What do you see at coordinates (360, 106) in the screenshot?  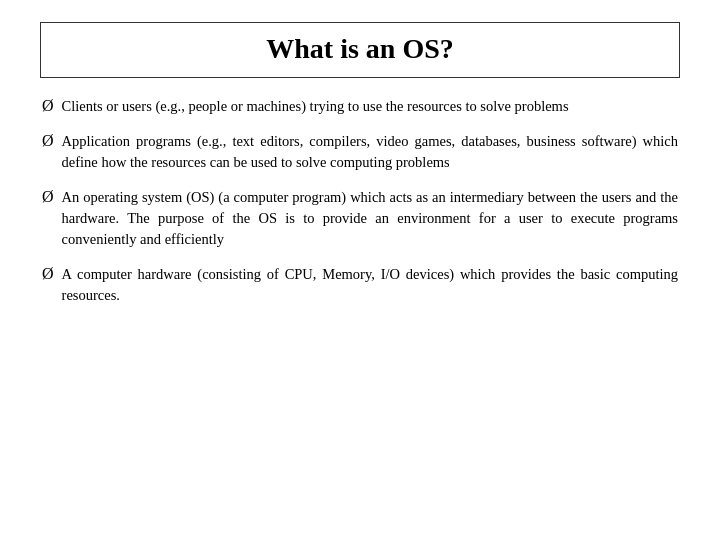 I see `bullet-item-1: Ø Clients or users (e.g., people or mach…` at bounding box center [360, 106].